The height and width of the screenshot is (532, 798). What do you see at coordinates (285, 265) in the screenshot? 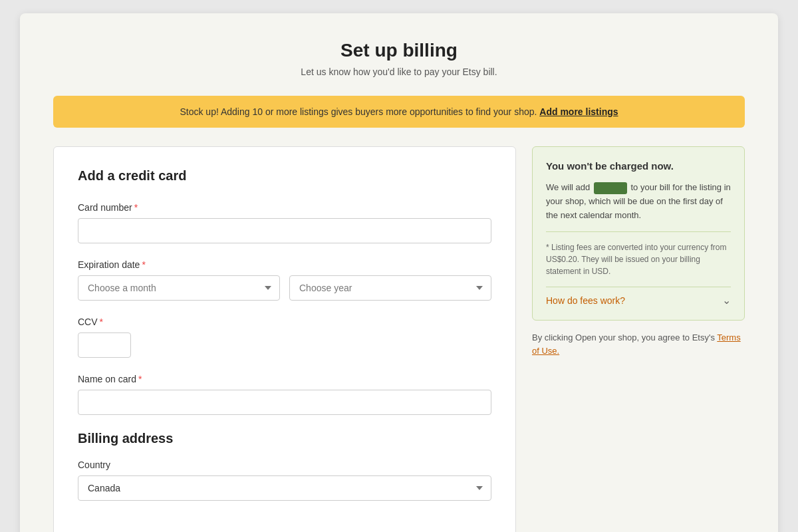
I see `expiration-label: Expiration date*` at bounding box center [285, 265].